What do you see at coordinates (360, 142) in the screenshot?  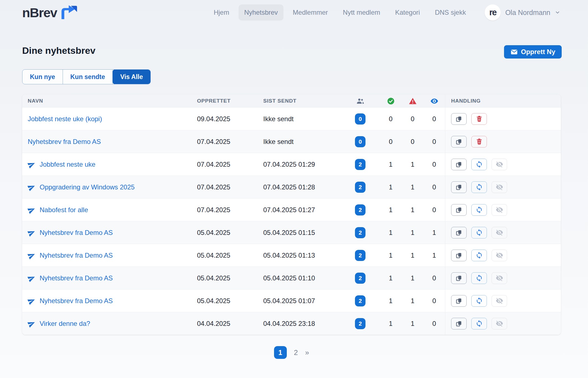 I see `recipients-badge: 0` at bounding box center [360, 142].